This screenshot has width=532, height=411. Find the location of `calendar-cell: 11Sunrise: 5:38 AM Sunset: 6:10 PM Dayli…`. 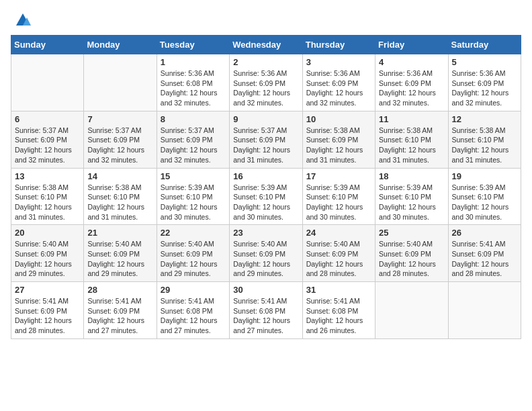

calendar-cell: 11Sunrise: 5:38 AM Sunset: 6:10 PM Dayli… is located at coordinates (412, 140).